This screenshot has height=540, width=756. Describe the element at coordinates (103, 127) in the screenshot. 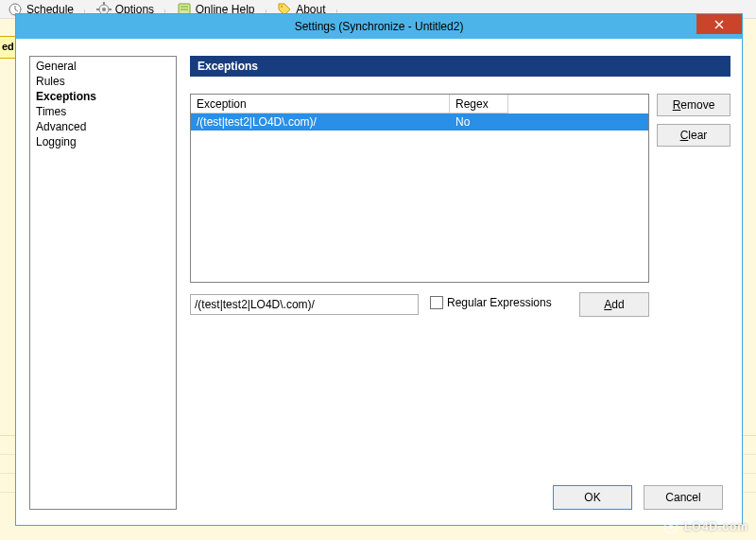

I see `nav-item-advanced: Advanced` at that location.